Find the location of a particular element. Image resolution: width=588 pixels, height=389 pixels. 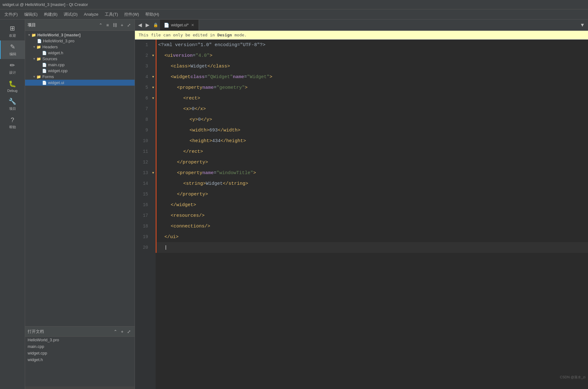

project-filter-btn: ≡ is located at coordinates (108, 25).